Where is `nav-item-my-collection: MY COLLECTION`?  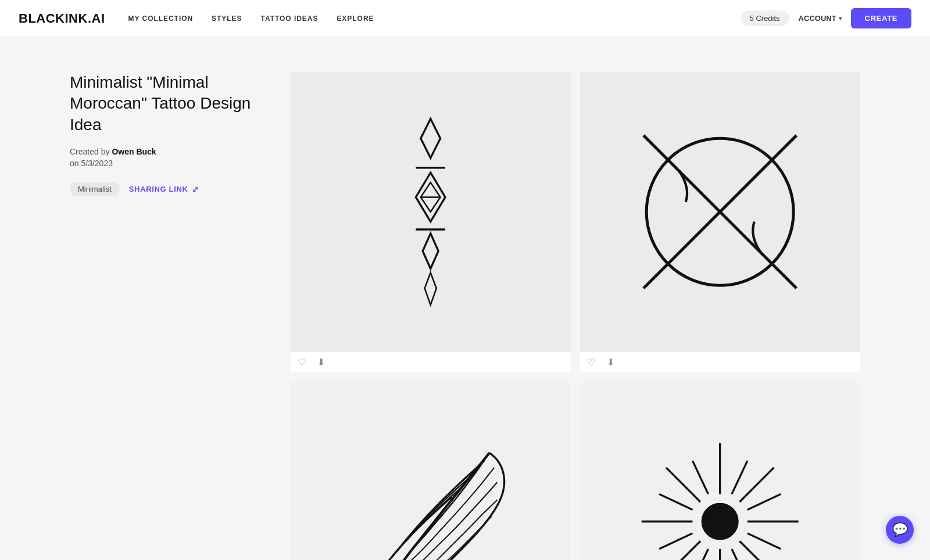
nav-item-my-collection: MY COLLECTION is located at coordinates (161, 19).